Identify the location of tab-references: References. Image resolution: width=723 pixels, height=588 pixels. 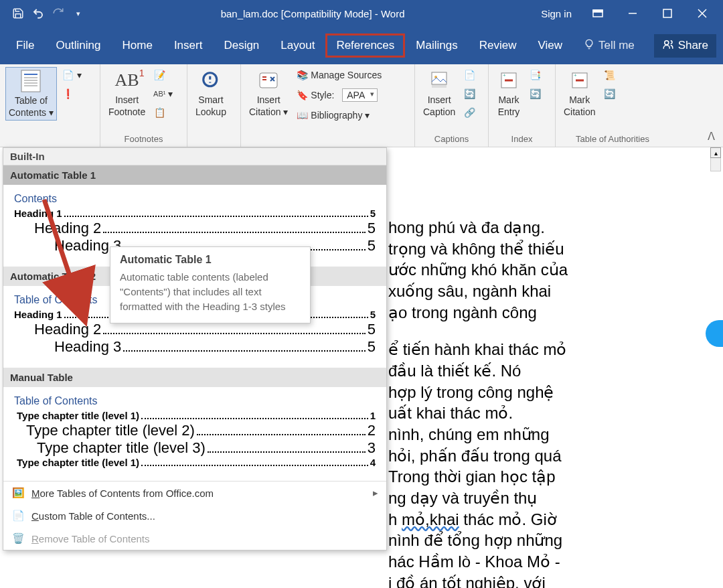
(366, 46).